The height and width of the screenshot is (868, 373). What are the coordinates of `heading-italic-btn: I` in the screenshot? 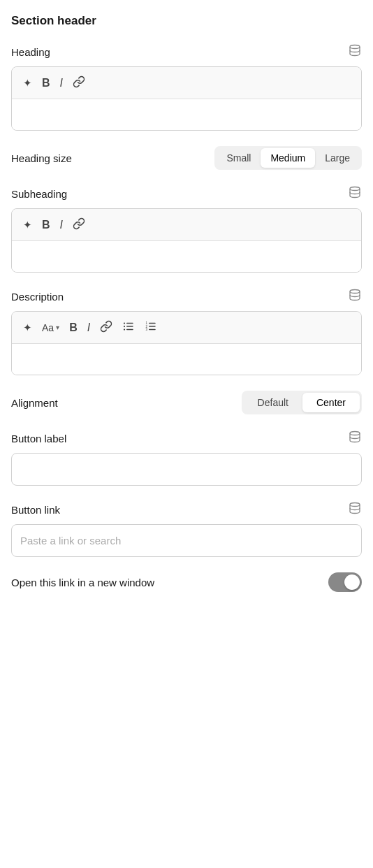 It's located at (61, 83).